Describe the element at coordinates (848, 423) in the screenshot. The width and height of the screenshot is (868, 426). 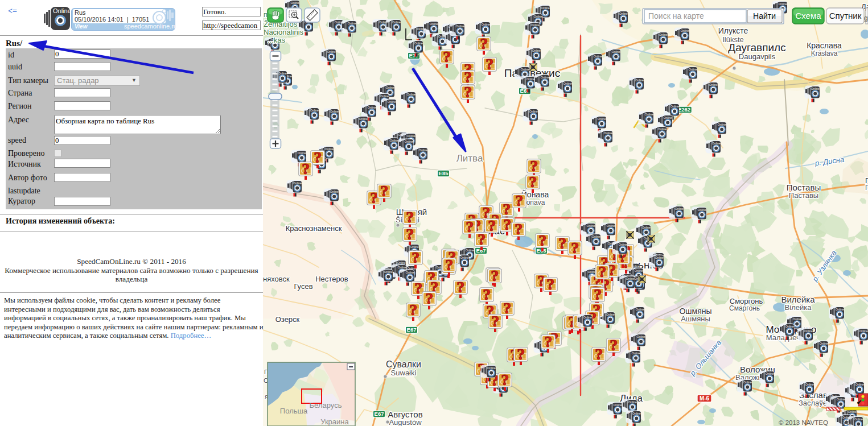
I see `svg-text: Усл` at that location.